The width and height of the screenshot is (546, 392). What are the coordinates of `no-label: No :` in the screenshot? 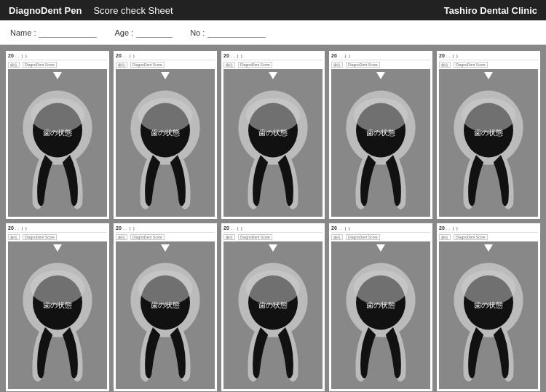 It's located at (197, 33).